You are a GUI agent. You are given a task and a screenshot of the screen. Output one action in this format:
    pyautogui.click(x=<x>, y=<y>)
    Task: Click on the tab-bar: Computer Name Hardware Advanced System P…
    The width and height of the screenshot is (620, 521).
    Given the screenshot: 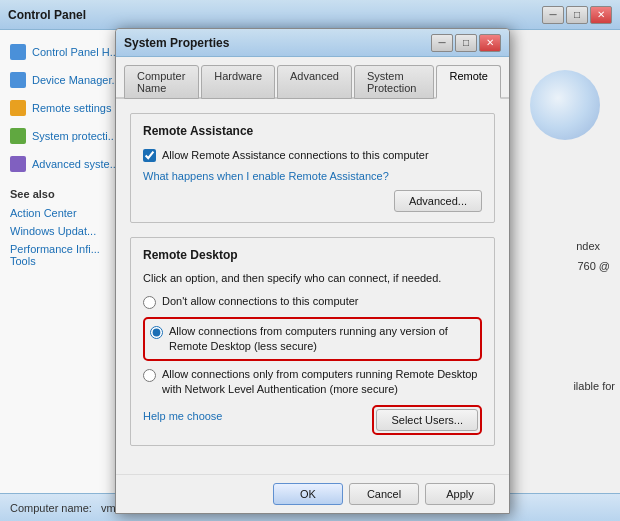 What is the action you would take?
    pyautogui.click(x=312, y=78)
    